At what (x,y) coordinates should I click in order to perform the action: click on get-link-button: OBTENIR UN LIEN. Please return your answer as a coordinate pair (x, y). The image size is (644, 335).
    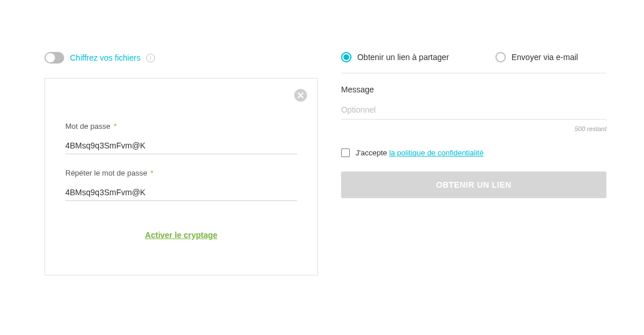
    Looking at the image, I should click on (474, 185).